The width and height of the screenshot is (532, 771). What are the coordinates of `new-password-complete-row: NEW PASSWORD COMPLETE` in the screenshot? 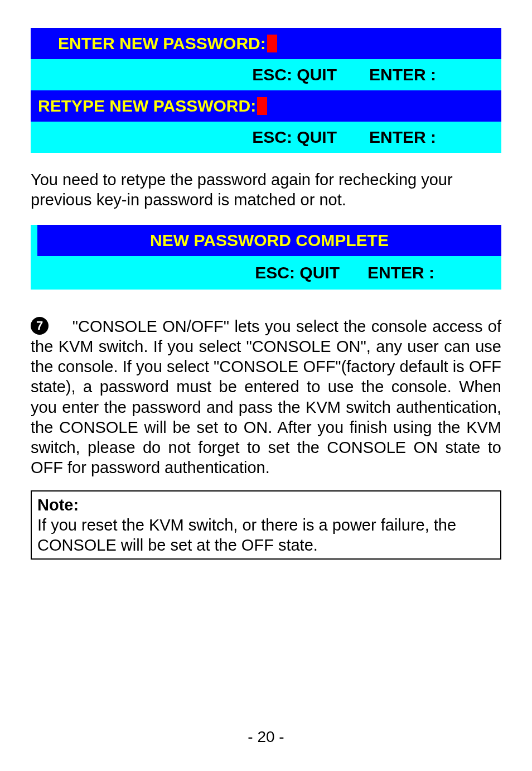 It's located at (269, 240).